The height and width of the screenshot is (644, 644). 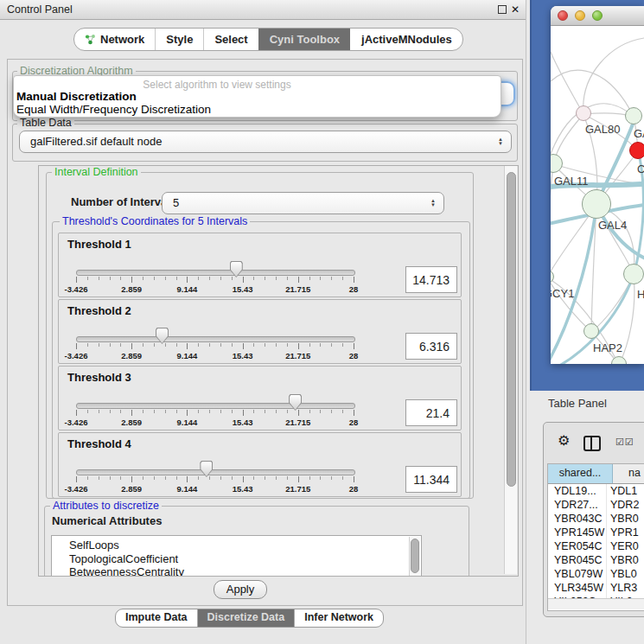 I want to click on float-window-icon, so click(x=502, y=10).